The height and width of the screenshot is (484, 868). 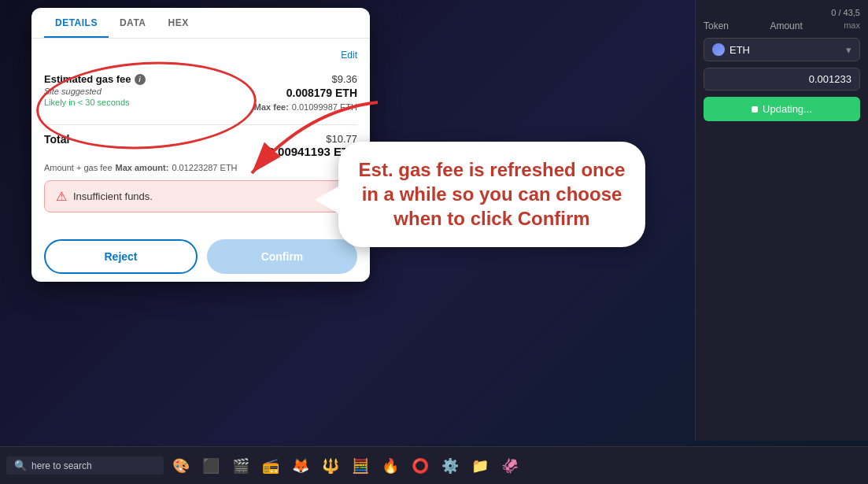 I want to click on amount-gas-label: Amount + gas fee, so click(x=79, y=168).